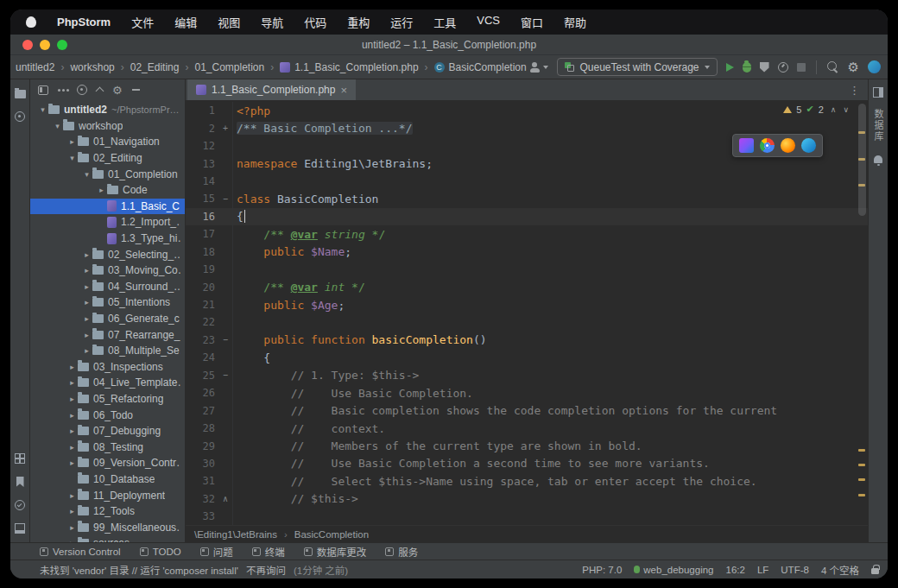  What do you see at coordinates (527, 516) in the screenshot?
I see `code-line: 33` at bounding box center [527, 516].